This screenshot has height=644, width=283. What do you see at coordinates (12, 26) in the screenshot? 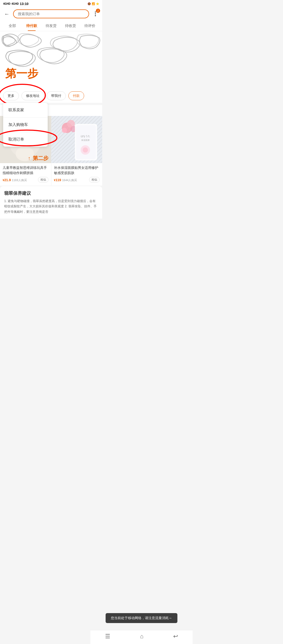
I see `tab-all: 全部` at bounding box center [12, 26].